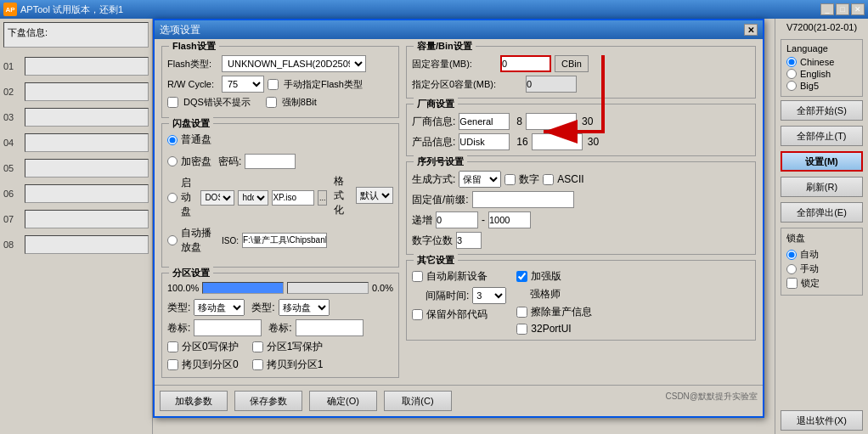 The height and width of the screenshot is (434, 868). What do you see at coordinates (258, 365) in the screenshot?
I see `copy2-checkbox` at bounding box center [258, 365].